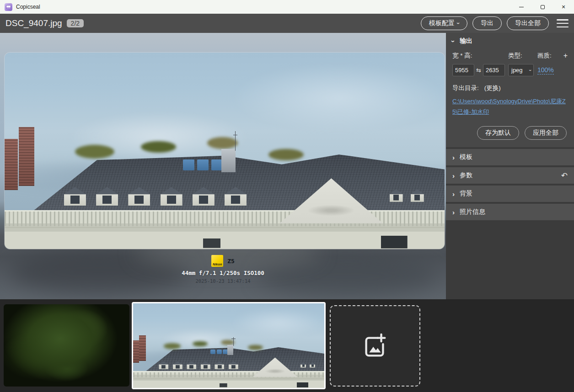 The width and height of the screenshot is (574, 392). I want to click on watermark-overlay: Nikon Z5 44mm f/7.1 1/250s ISO100 2025-1…, so click(223, 266).